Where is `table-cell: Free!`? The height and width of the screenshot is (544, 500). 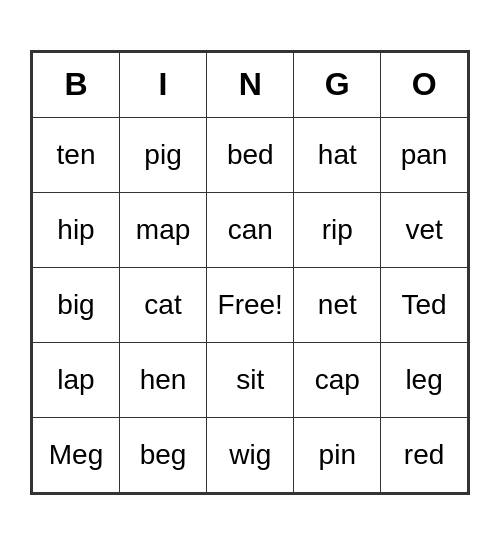
table-cell: Free! is located at coordinates (250, 304).